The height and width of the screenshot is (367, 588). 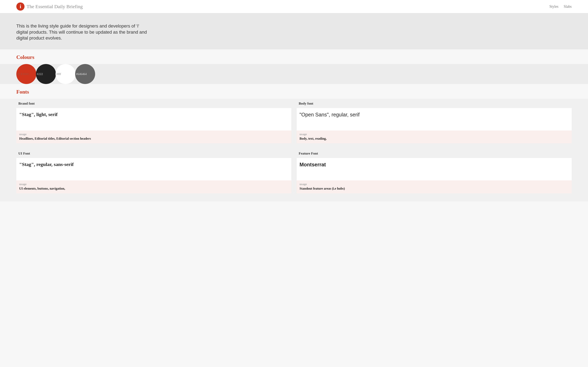 What do you see at coordinates (154, 165) in the screenshot?
I see `font-sample-text: "Stag", regular, sans-serif` at bounding box center [154, 165].